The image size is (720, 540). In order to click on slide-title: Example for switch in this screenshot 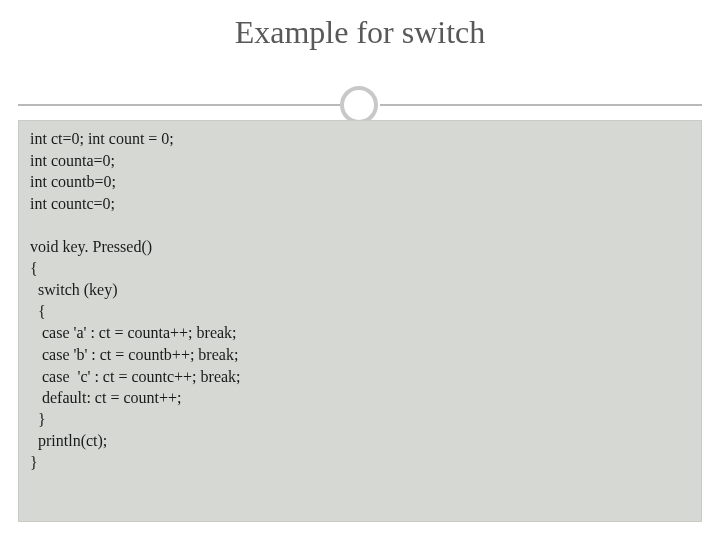, I will do `click(360, 32)`.